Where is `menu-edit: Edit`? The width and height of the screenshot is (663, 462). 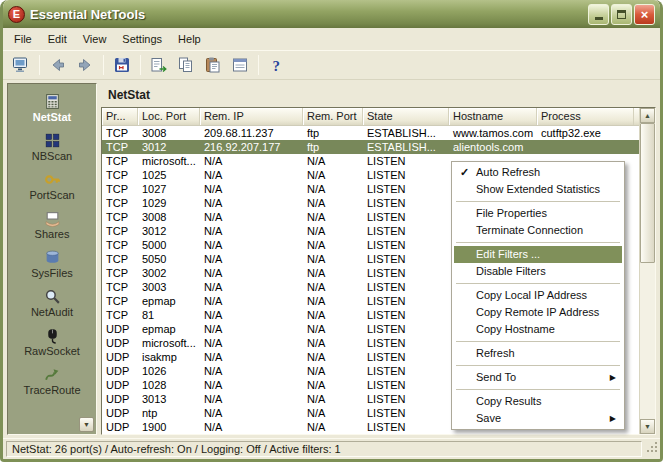 menu-edit: Edit is located at coordinates (58, 39).